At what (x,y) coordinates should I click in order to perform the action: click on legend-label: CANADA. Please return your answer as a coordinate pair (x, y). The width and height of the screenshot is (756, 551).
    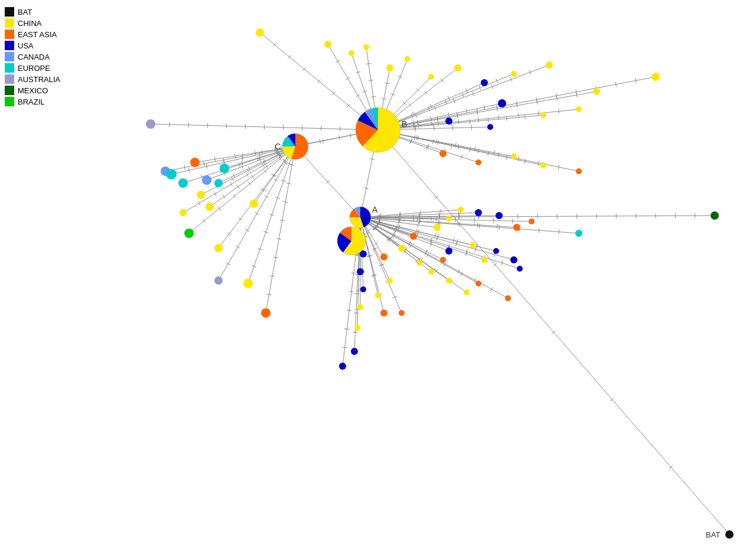
    Looking at the image, I should click on (34, 57).